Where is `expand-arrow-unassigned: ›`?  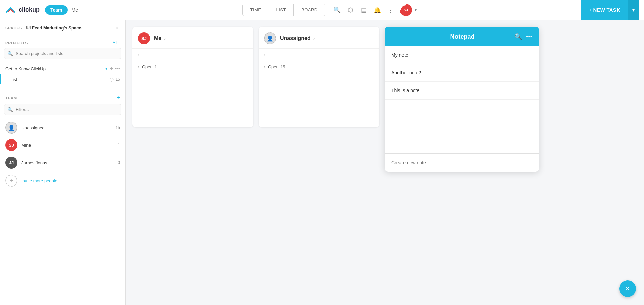 expand-arrow-unassigned: › is located at coordinates (265, 55).